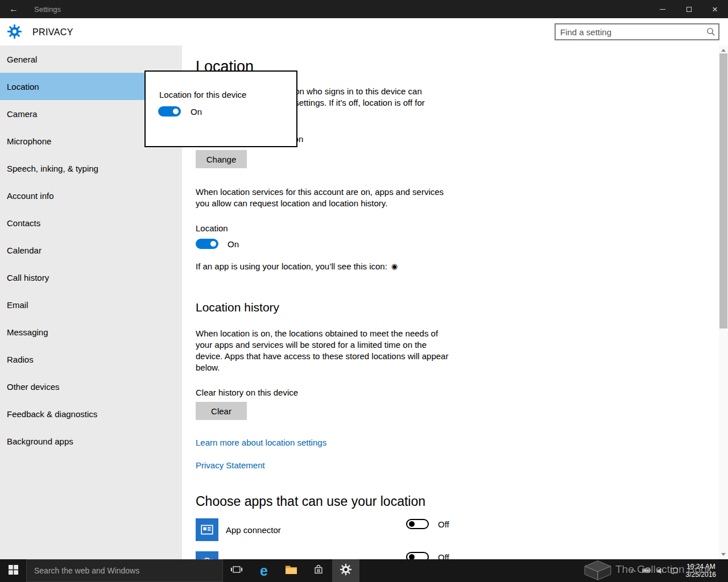 The height and width of the screenshot is (582, 728). What do you see at coordinates (23, 86) in the screenshot?
I see `sidebar-item-label: Location` at bounding box center [23, 86].